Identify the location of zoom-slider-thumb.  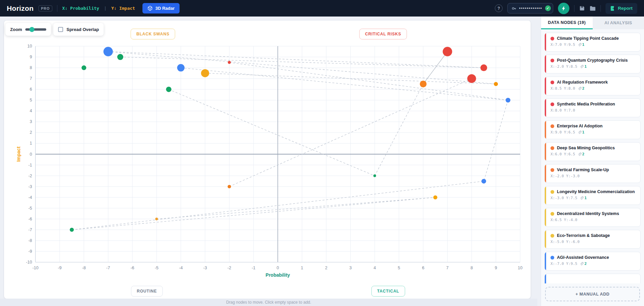
(32, 30).